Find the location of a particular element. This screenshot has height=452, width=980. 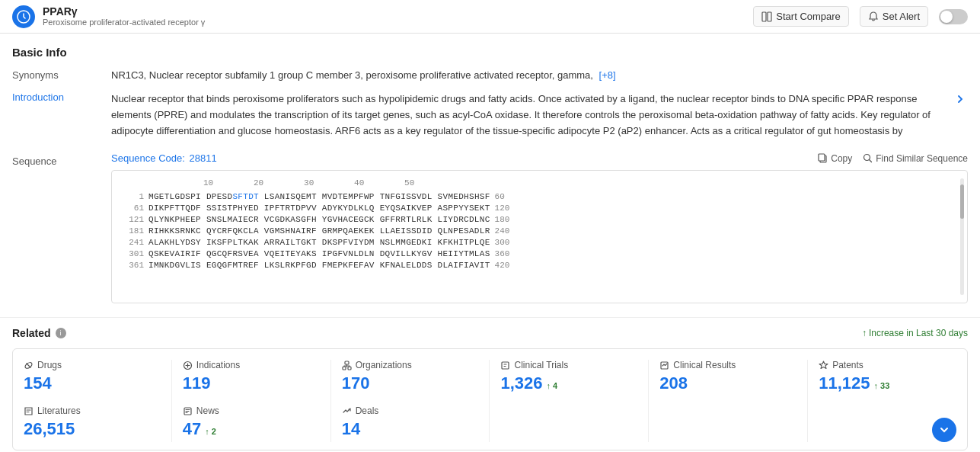

header-right: Start Compare Set Alert is located at coordinates (860, 17).